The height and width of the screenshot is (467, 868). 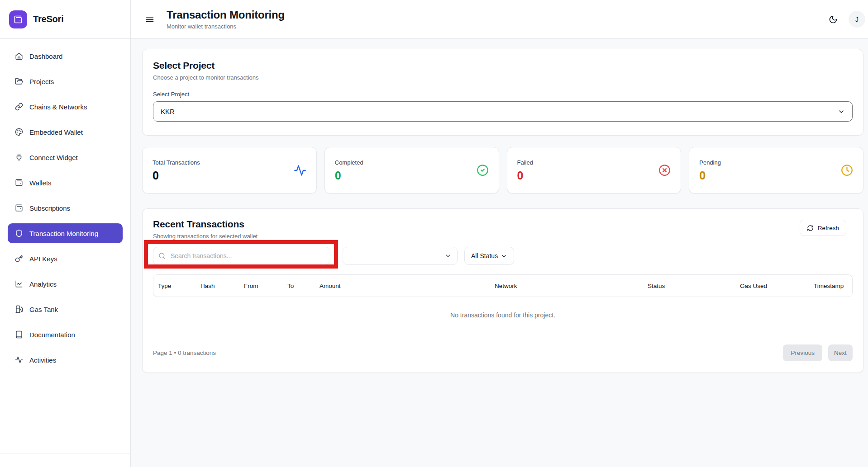 What do you see at coordinates (571, 286) in the screenshot?
I see `column-header-network: Network` at bounding box center [571, 286].